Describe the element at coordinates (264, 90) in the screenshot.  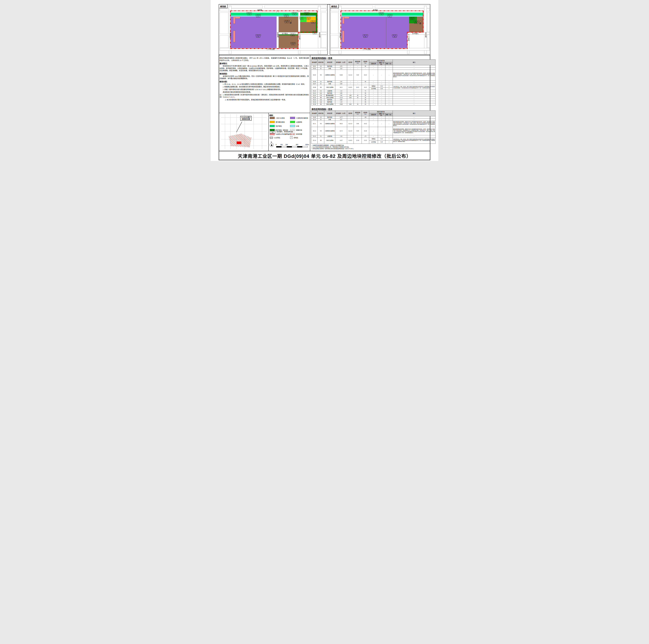
I see `announcement-p6: 3. 依据《城市用地分类与规划建设用地标准》(GB 50137-2011) 调整…` at that location.